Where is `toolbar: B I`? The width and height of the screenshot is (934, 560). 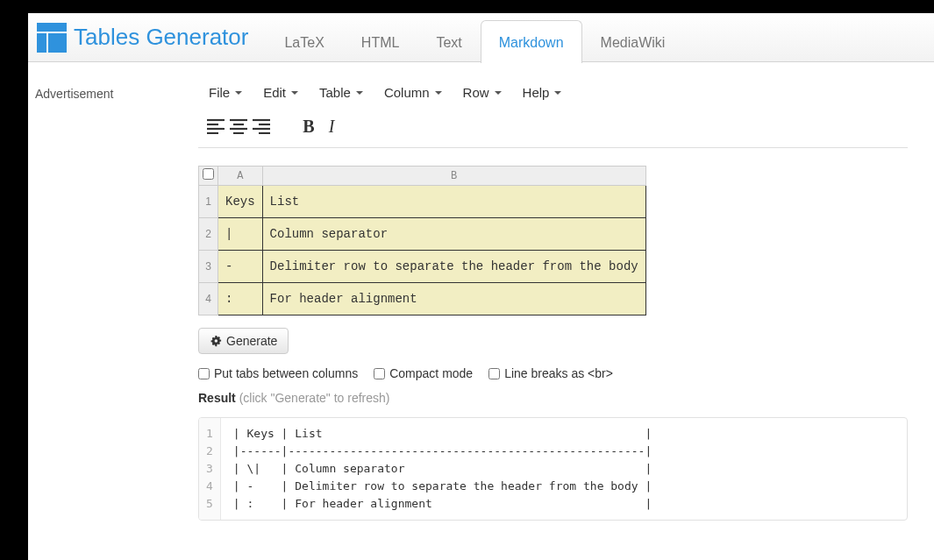 toolbar: B I is located at coordinates (553, 130).